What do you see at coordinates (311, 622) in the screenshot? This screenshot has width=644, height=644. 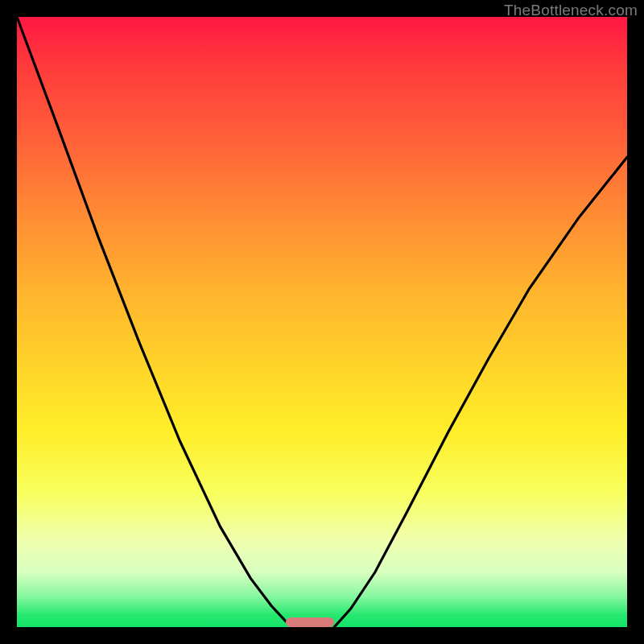 I see `optimum-marker` at bounding box center [311, 622].